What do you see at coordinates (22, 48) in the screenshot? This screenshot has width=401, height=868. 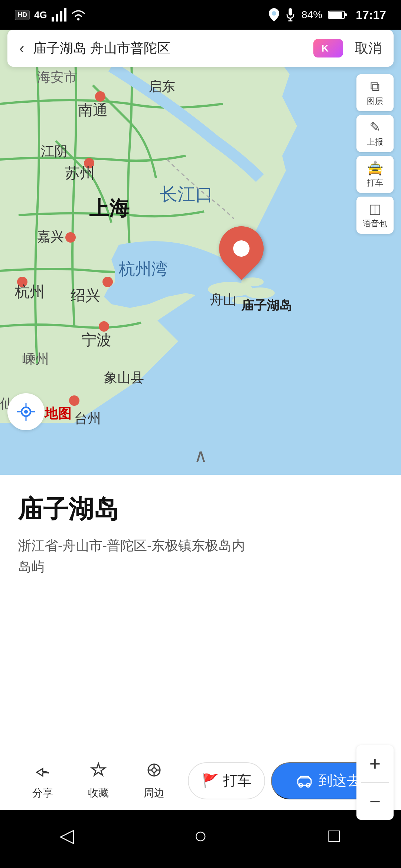 I see `back-button: ‹` at bounding box center [22, 48].